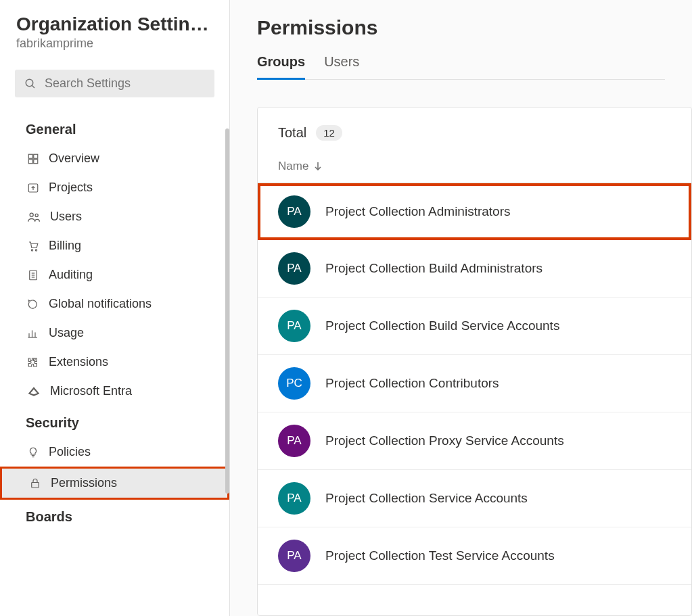 The image size is (692, 616). What do you see at coordinates (66, 333) in the screenshot?
I see `nav-label: Usage` at bounding box center [66, 333].